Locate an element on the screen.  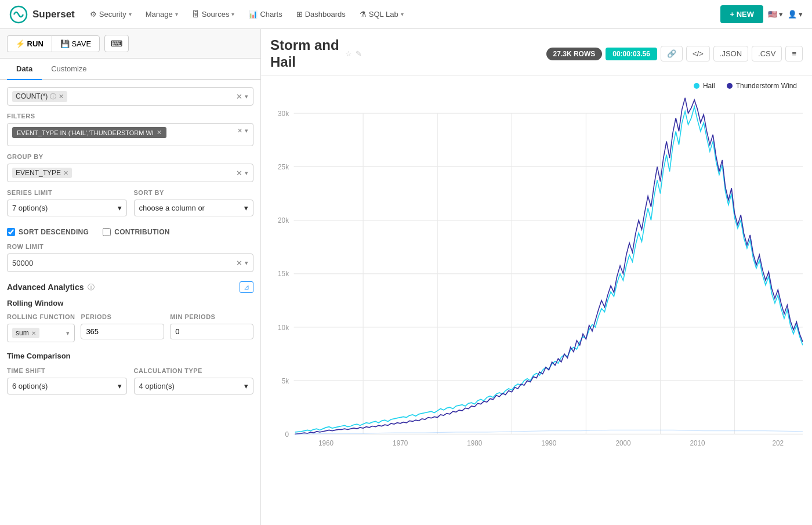
svg-text: 20k is located at coordinates (284, 220).